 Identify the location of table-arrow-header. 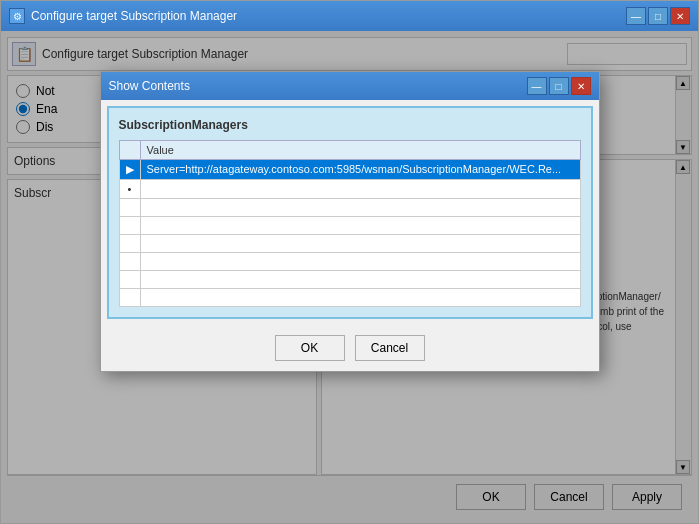
(130, 150).